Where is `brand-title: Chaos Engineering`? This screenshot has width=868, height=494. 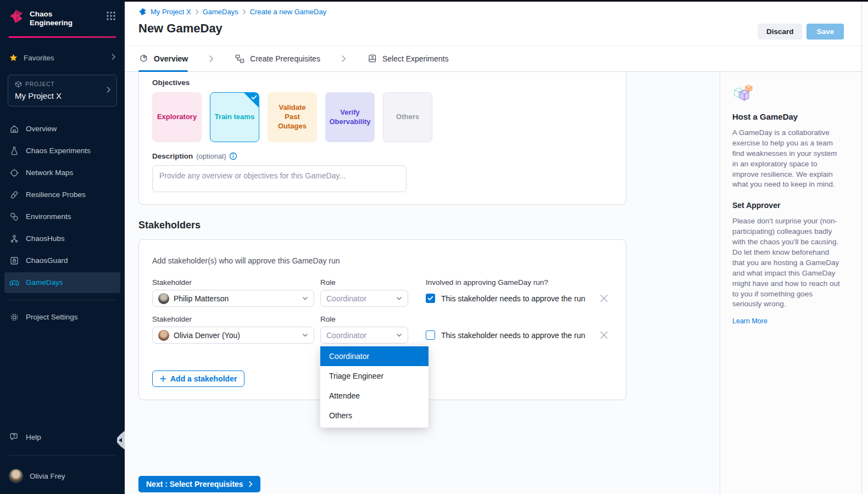
brand-title: Chaos Engineering is located at coordinates (65, 18).